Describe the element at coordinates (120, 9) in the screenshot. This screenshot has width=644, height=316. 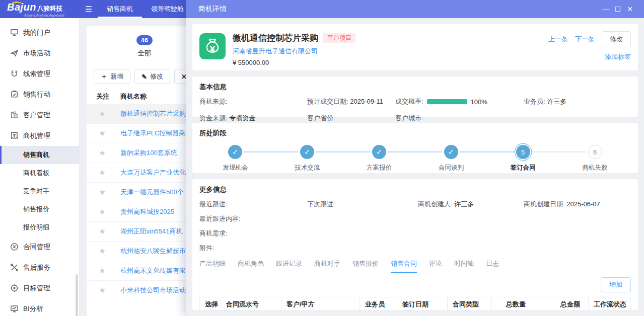
I see `nav-tab-sales-opportunity: 销售商机` at that location.